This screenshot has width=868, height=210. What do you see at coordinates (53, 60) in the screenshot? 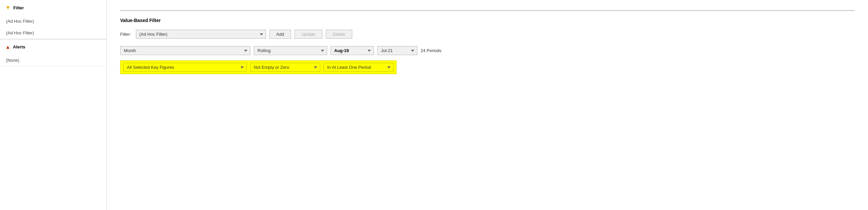
I see `alerts-none: (None)` at bounding box center [53, 60].